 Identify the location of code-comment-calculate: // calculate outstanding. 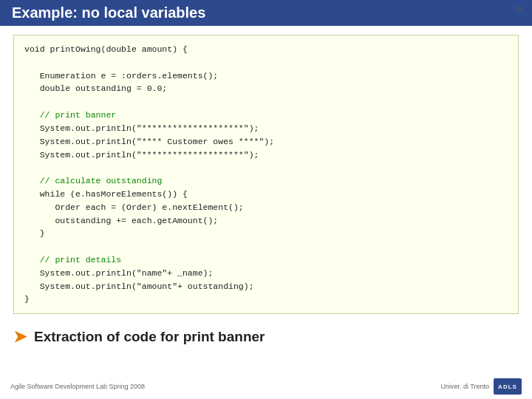
(266, 181).